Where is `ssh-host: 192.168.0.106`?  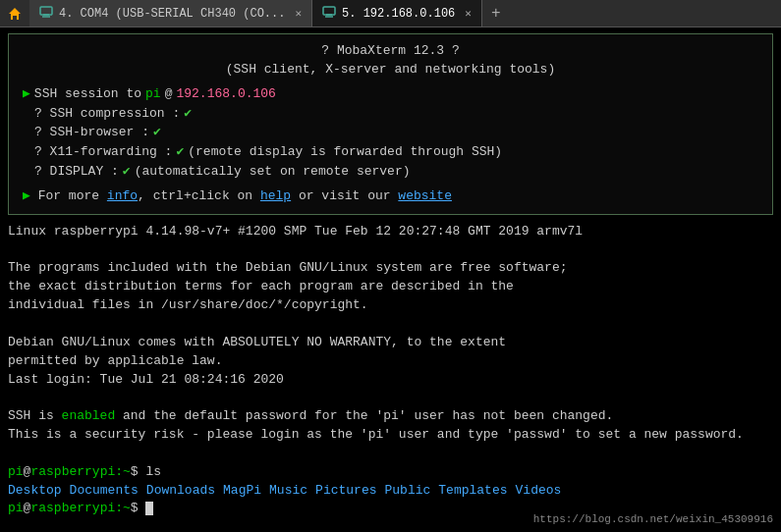 ssh-host: 192.168.0.106 is located at coordinates (226, 94).